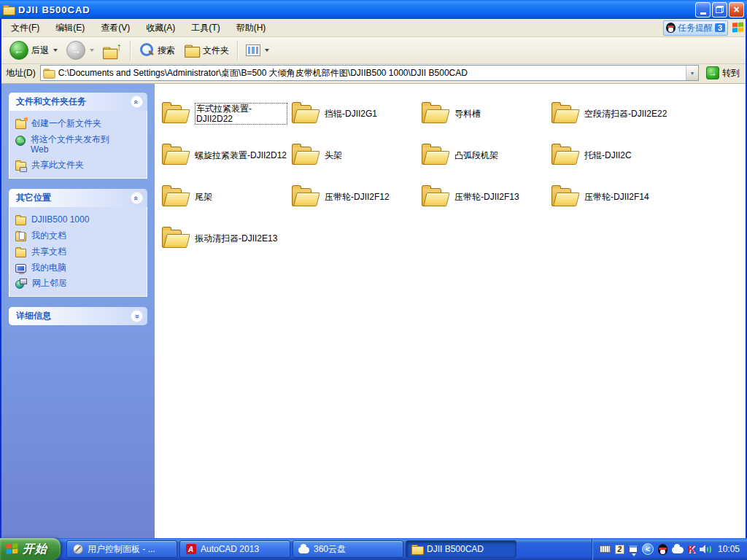  I want to click on task-share-folder: 共享此文件夹, so click(78, 165).